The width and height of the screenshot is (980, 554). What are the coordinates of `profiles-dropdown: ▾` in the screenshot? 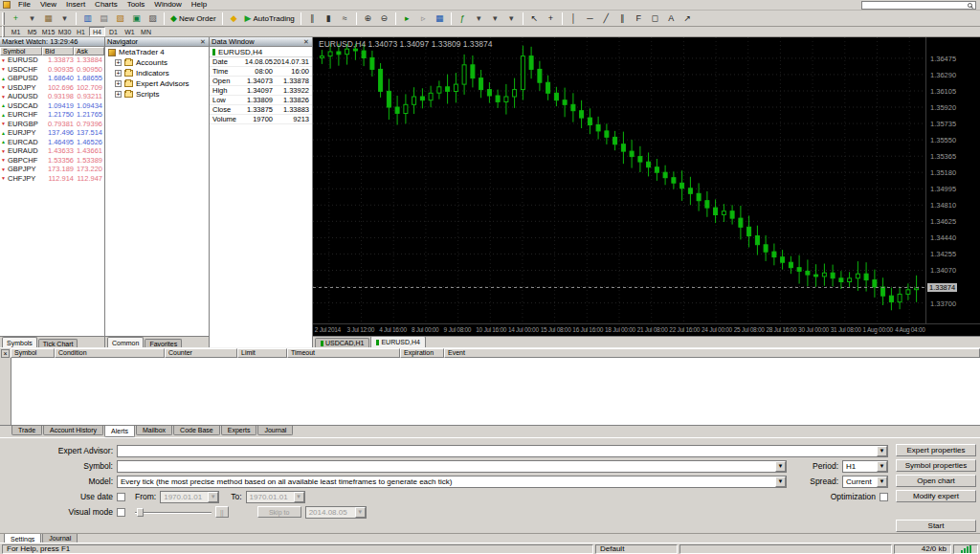 It's located at (65, 19).